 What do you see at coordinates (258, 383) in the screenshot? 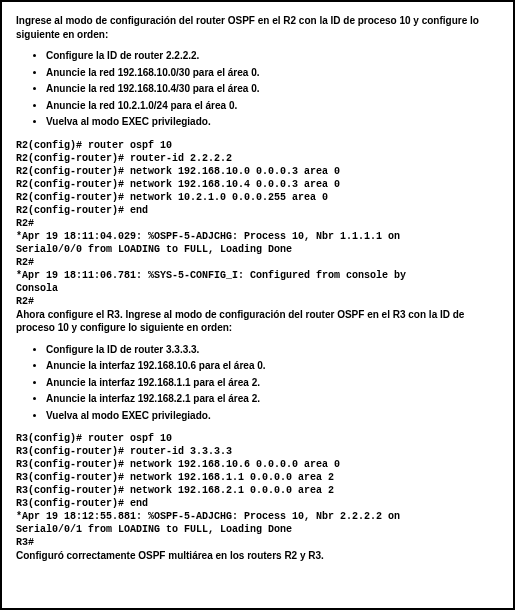
I see `bullets-r3: Configure la ID de router 3.3.3.3. Anunc…` at bounding box center [258, 383].